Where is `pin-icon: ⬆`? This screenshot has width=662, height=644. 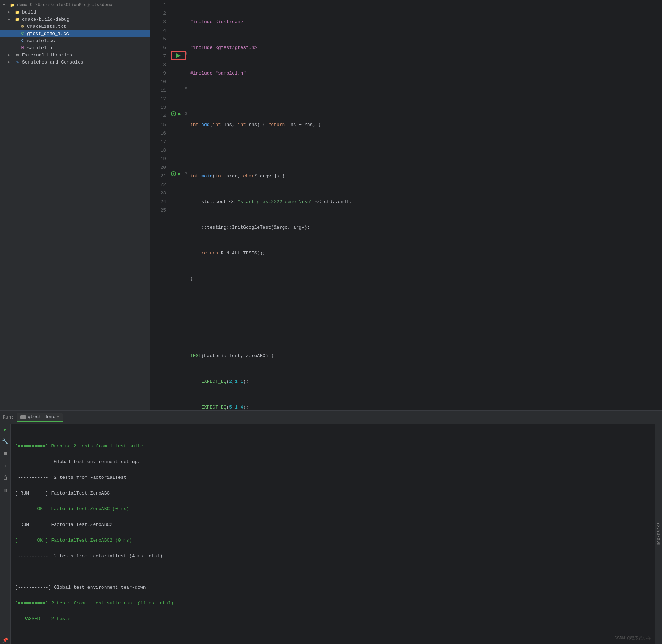 pin-icon: ⬆ is located at coordinates (5, 466).